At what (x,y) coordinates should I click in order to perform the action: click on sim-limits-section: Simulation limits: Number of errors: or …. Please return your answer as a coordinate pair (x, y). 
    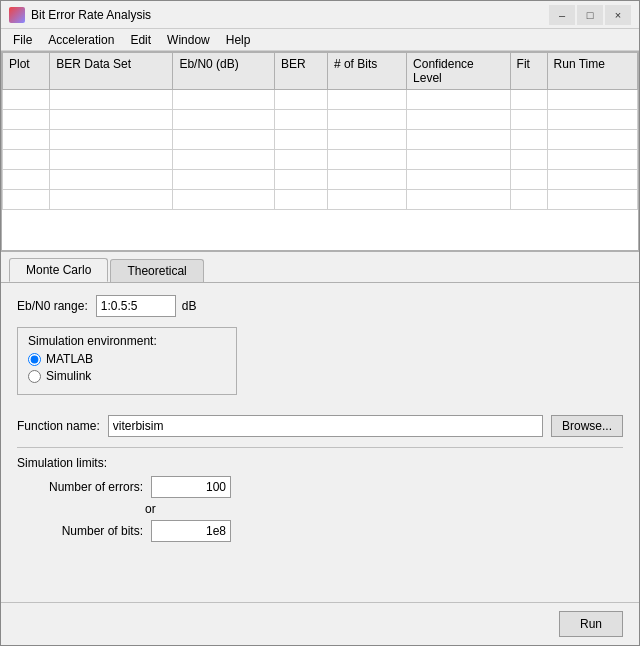
    Looking at the image, I should click on (320, 499).